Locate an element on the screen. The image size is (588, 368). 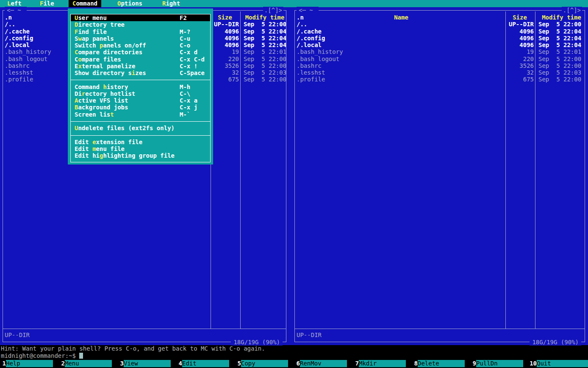
file-name: /.. is located at coordinates (400, 24).